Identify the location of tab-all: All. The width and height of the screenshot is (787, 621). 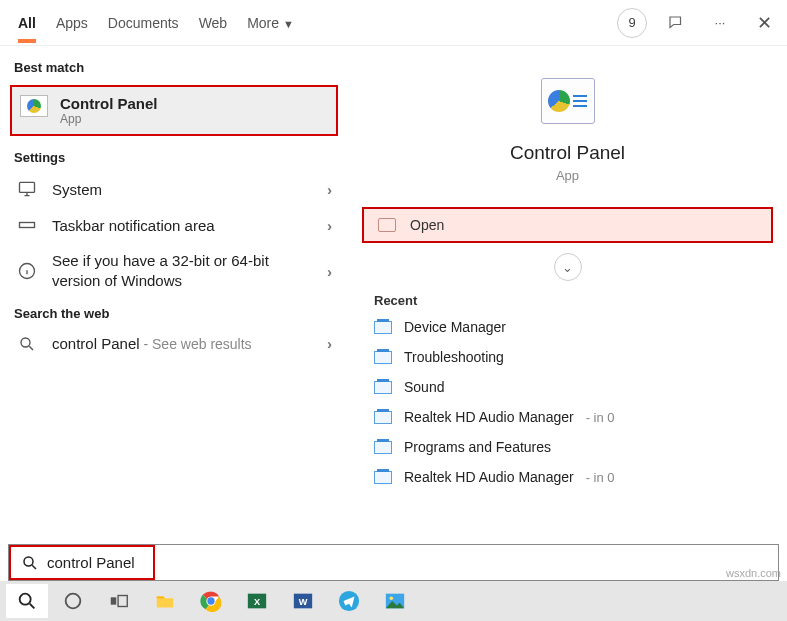
(27, 23).